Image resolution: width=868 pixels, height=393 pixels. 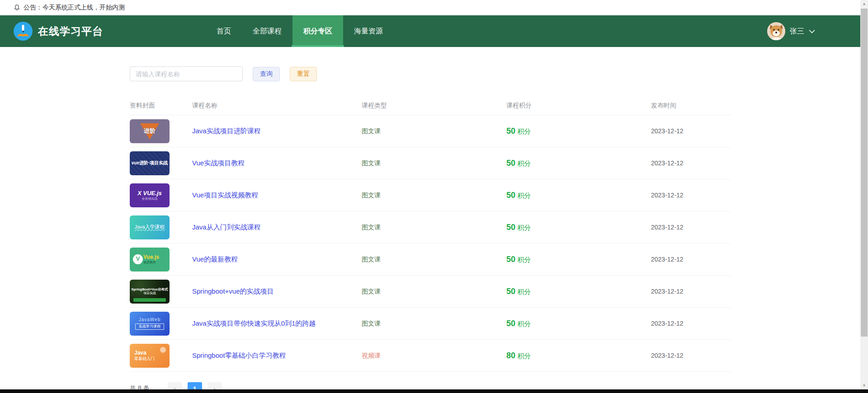 What do you see at coordinates (430, 323) in the screenshot?
I see `table-row: JavaWeb实战学习课程Java实战项目带你快速实现从0到1的跨越图文课50 …` at bounding box center [430, 323].